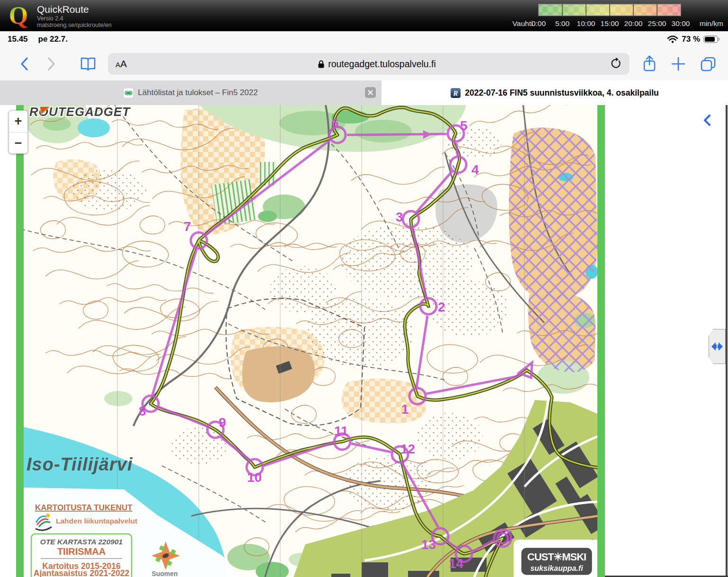  What do you see at coordinates (335, 123) in the screenshot?
I see `control-number: 6` at bounding box center [335, 123].